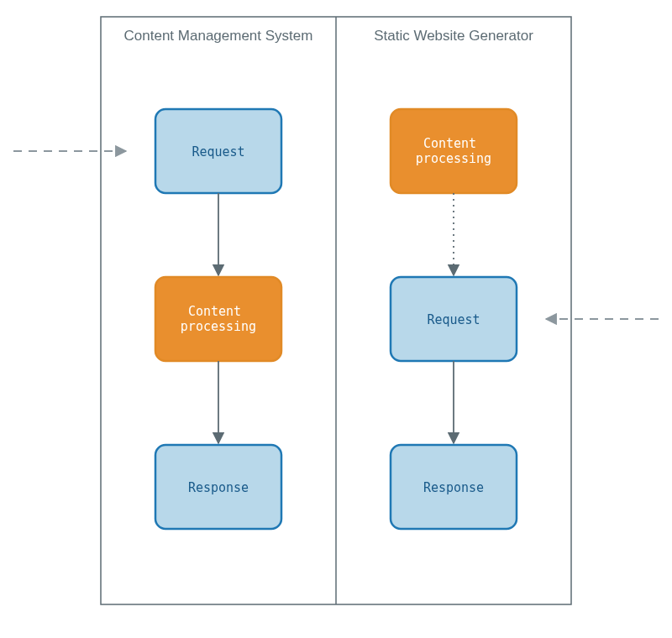 The width and height of the screenshot is (672, 638). Describe the element at coordinates (218, 35) in the screenshot. I see `column-title-left: Content Management System` at that location.